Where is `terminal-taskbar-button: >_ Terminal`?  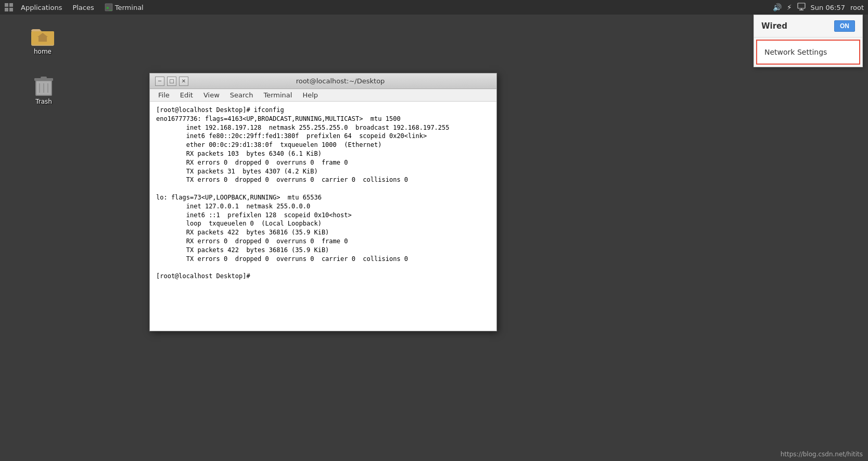
terminal-taskbar-button: >_ Terminal is located at coordinates (124, 7).